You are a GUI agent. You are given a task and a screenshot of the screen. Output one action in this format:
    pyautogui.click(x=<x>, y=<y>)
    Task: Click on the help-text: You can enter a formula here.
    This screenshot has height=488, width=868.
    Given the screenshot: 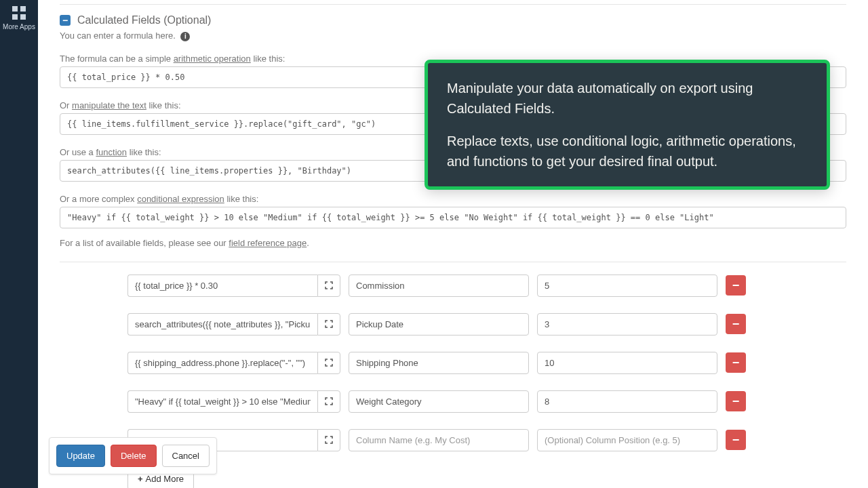 What is the action you would take?
    pyautogui.click(x=118, y=35)
    